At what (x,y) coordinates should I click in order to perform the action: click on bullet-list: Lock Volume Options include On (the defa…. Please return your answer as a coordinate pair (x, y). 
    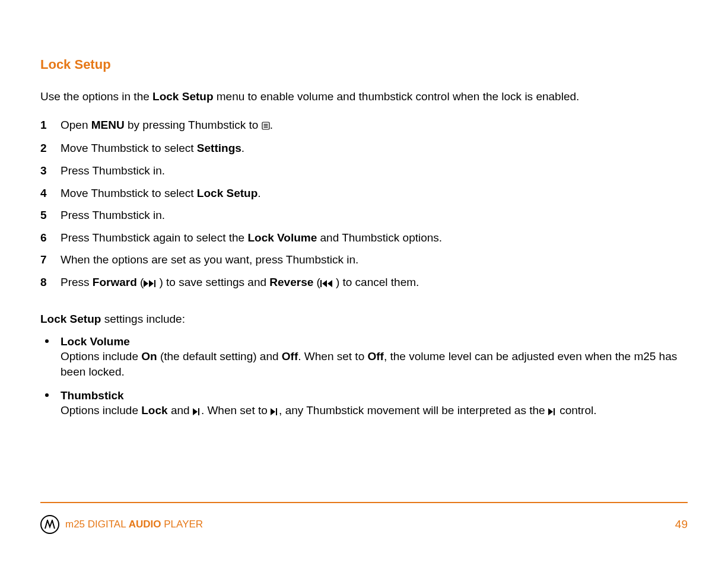
    Looking at the image, I should click on (364, 377).